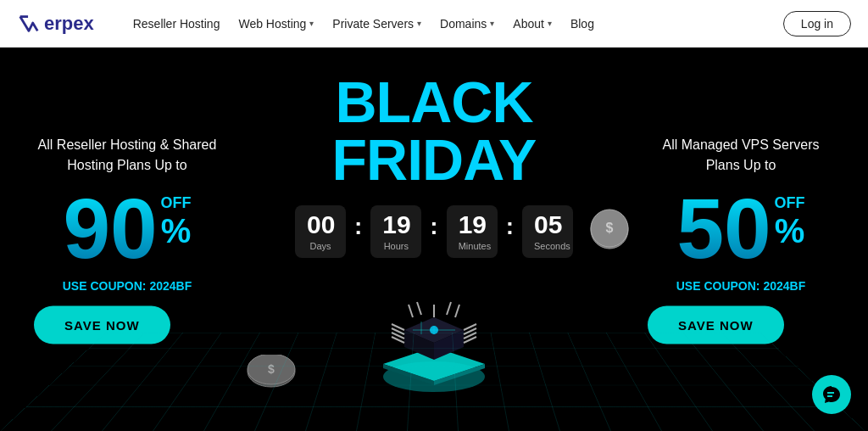 Image resolution: width=868 pixels, height=431 pixels. I want to click on countdown: 00 Days : 19 Hours : 19 Minutes : 05 Sec…, so click(434, 232).